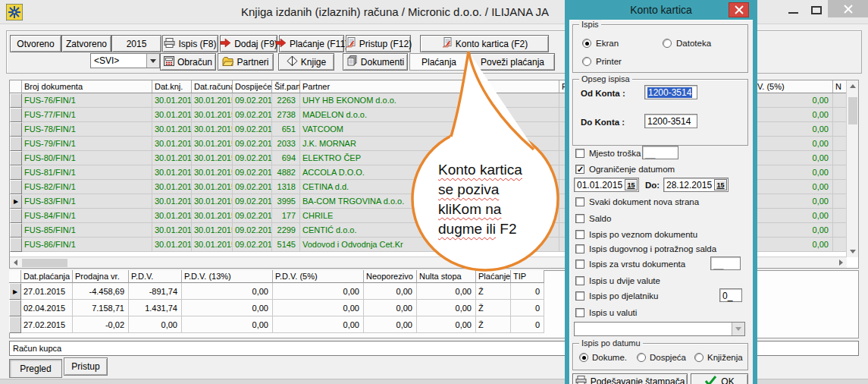 The width and height of the screenshot is (868, 384). What do you see at coordinates (660, 112) in the screenshot?
I see `opseg-group: Opseg ispisa Od Konta : 1200-3514 Do Kon…` at bounding box center [660, 112].